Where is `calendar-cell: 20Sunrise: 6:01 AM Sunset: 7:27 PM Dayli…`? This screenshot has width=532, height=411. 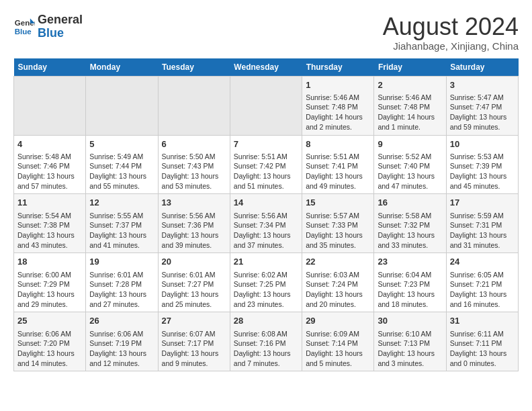
calendar-cell: 20Sunrise: 6:01 AM Sunset: 7:27 PM Dayli… is located at coordinates (193, 283).